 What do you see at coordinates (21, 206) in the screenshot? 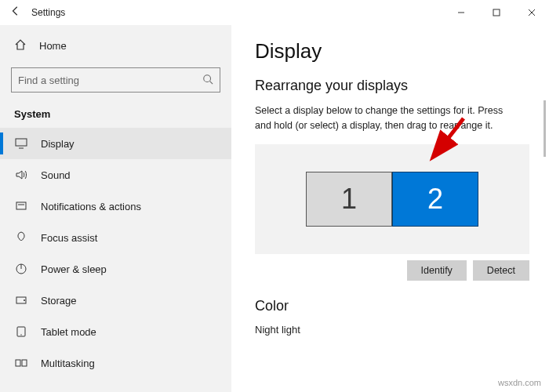
I see `notifications-icon` at bounding box center [21, 206].